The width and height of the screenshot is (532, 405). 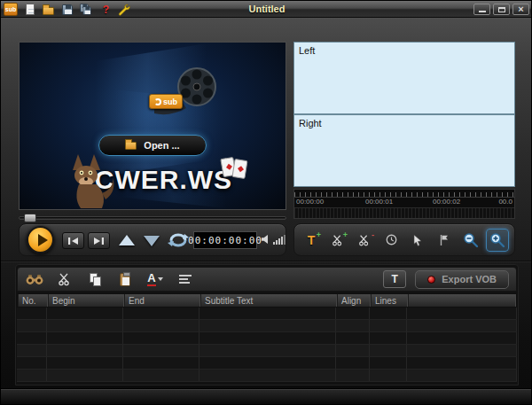 I want to click on split-subtitle-button: +, so click(x=338, y=240).